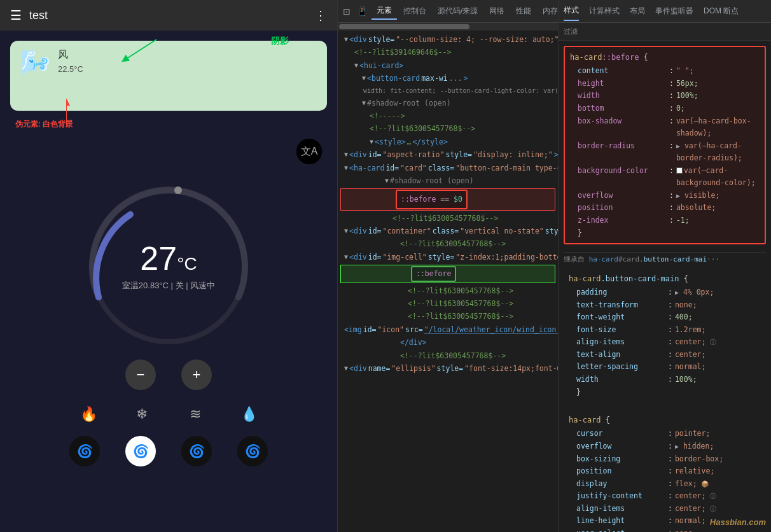 The width and height of the screenshot is (771, 532). Describe the element at coordinates (665, 57) in the screenshot. I see `rule-selector: ha-card::before {` at that location.